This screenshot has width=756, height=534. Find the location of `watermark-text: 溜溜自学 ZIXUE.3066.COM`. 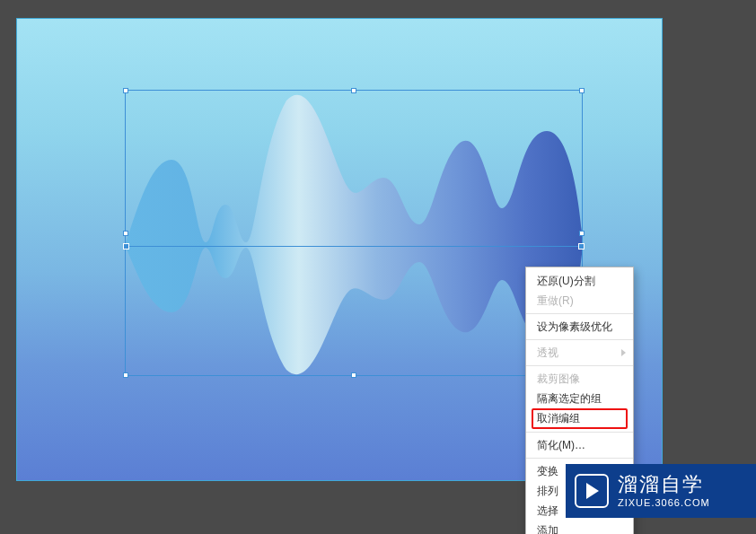

watermark-text: 溜溜自学 ZIXUE.3066.COM is located at coordinates (664, 491).